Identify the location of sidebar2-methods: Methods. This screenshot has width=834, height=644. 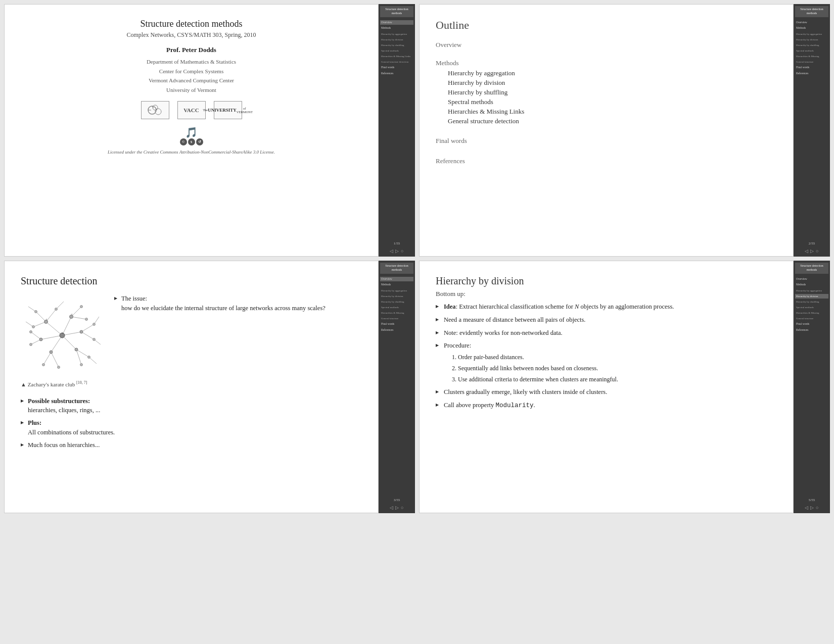
(812, 28).